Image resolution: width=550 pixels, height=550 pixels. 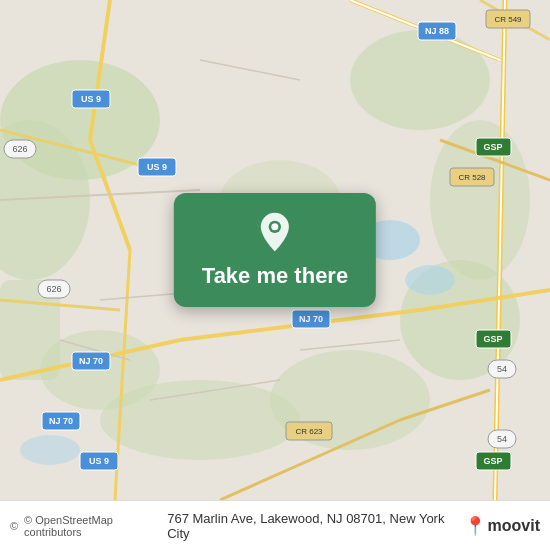 What do you see at coordinates (508, 20) in the screenshot?
I see `svg-text: CR 549` at bounding box center [508, 20].